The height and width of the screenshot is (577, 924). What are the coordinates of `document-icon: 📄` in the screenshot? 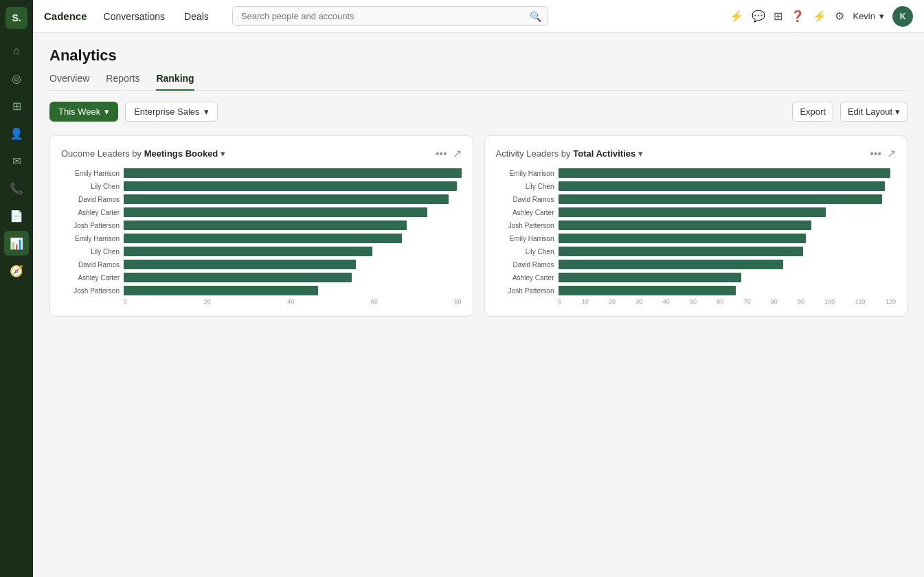 It's located at (16, 216).